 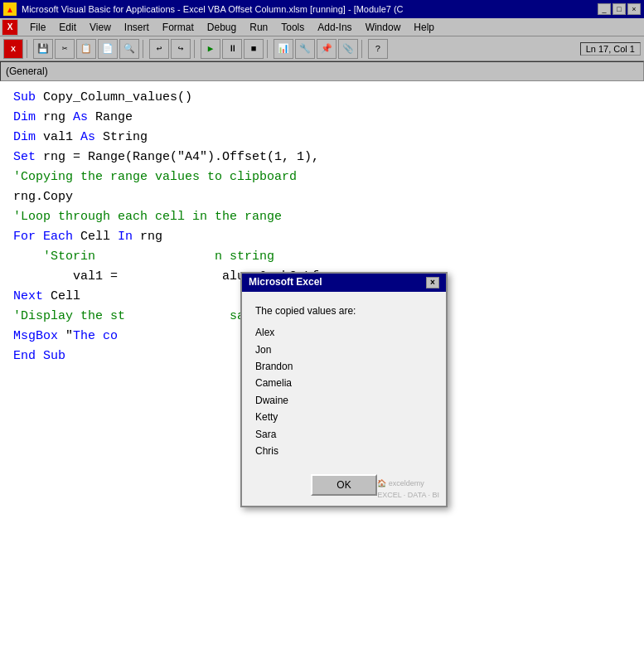 What do you see at coordinates (344, 485) in the screenshot?
I see `ok-button: OK` at bounding box center [344, 485].